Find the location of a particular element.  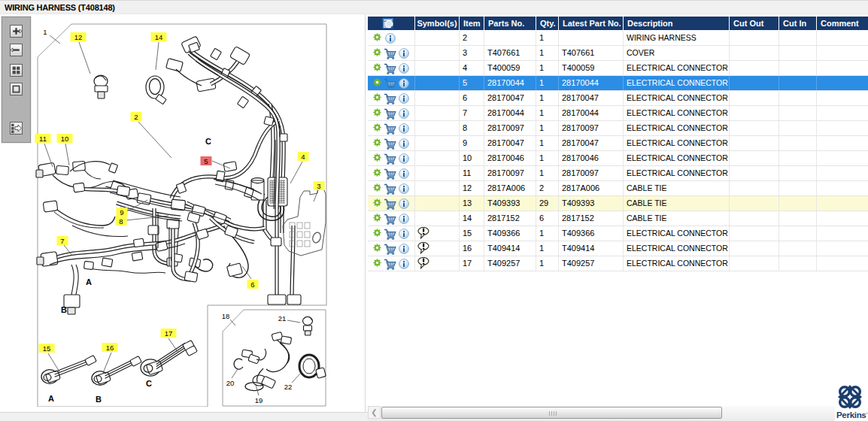

svg-text: 10 is located at coordinates (65, 138).